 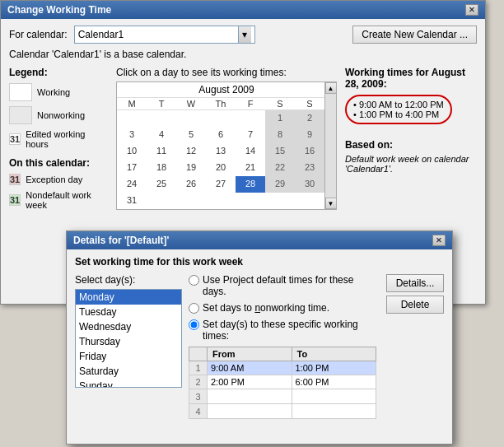 What do you see at coordinates (59, 10) in the screenshot?
I see `main-window-title: Change Working Time` at bounding box center [59, 10].